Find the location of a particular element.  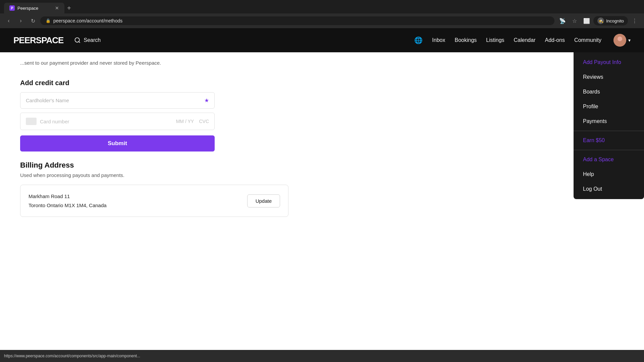

address-bar: 🔒 peerspace.com/account/methods is located at coordinates (297, 21).